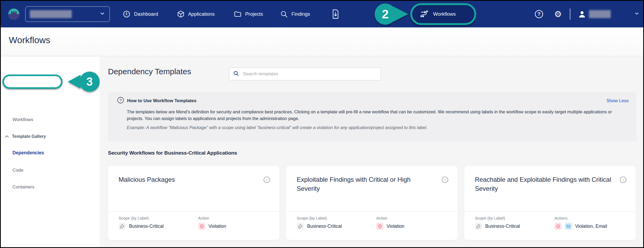 The height and width of the screenshot is (248, 644). What do you see at coordinates (568, 226) in the screenshot?
I see `email-envelope-icon` at bounding box center [568, 226].